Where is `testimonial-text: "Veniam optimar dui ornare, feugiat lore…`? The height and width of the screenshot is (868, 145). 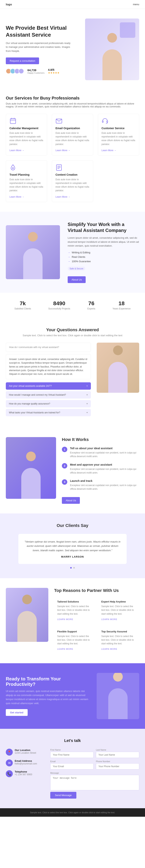 testimonial-text: "Veniam optimar dui ornare, feugiat lore… is located at coordinates (72, 546).